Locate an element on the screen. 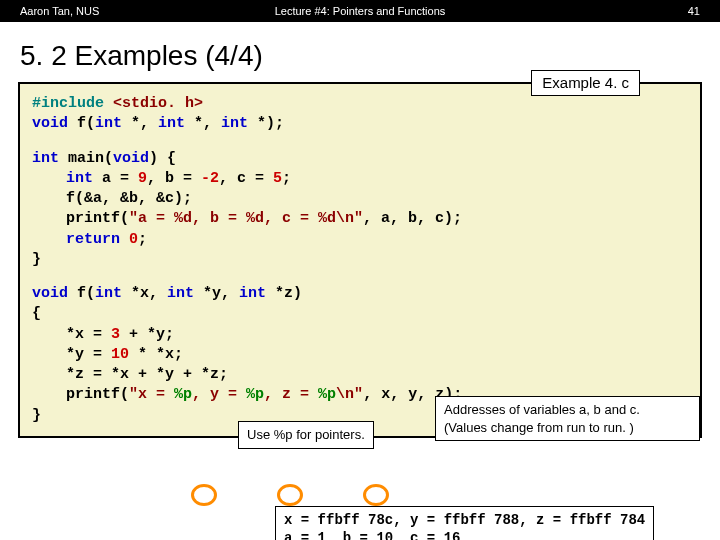  header-lecture: Lecture #4: Pointers and Functions is located at coordinates (360, 11).